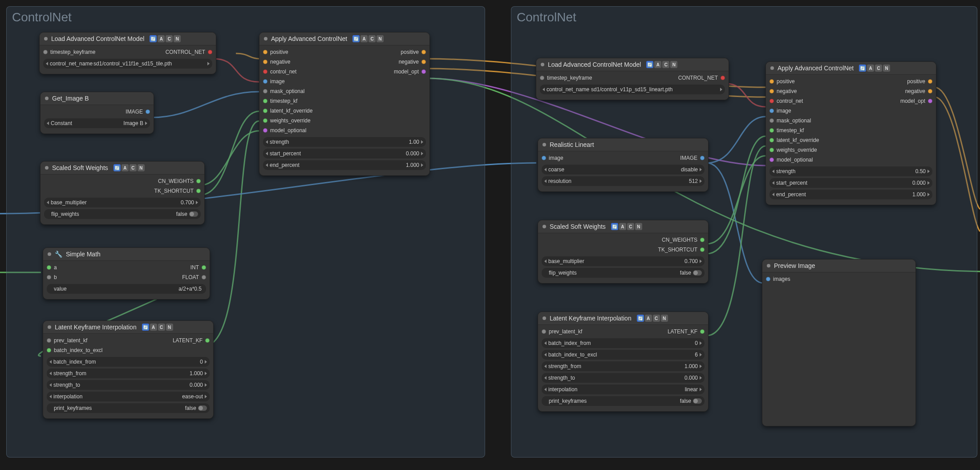 This screenshot has width=980, height=470. I want to click on node-realistic-lineart: Realistic Lineart image IMAGE coarsedisa…, so click(623, 165).